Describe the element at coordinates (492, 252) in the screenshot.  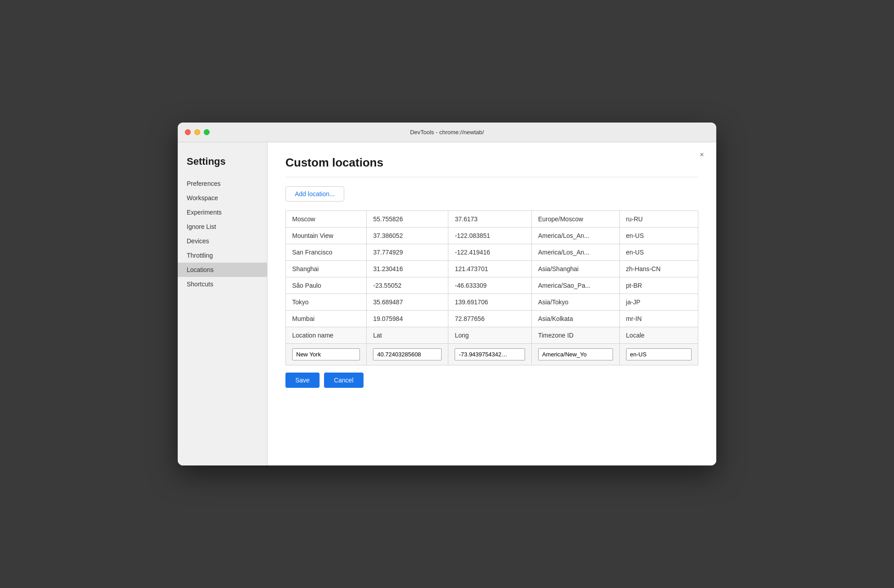
I see `table-row: San Francisco 37.774929 -122.419416 Amer…` at that location.